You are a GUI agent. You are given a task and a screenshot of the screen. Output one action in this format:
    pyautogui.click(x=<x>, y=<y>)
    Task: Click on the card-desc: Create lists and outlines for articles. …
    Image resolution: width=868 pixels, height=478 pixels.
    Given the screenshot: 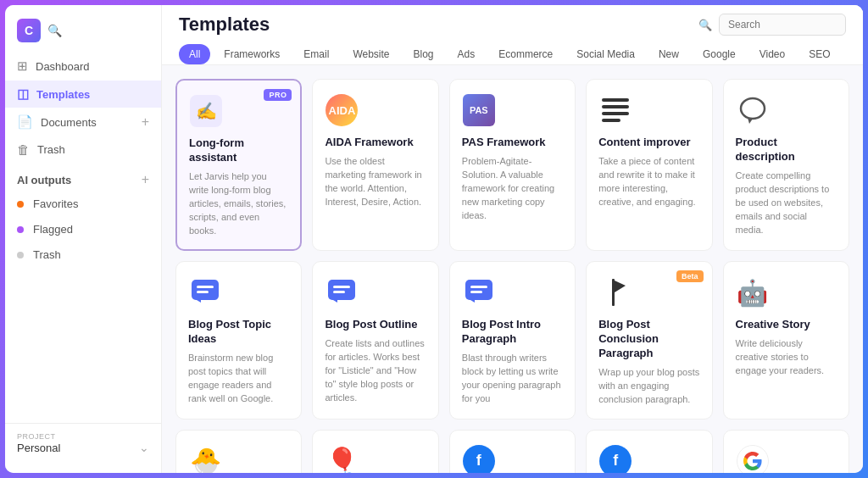 What is the action you would take?
    pyautogui.click(x=375, y=371)
    